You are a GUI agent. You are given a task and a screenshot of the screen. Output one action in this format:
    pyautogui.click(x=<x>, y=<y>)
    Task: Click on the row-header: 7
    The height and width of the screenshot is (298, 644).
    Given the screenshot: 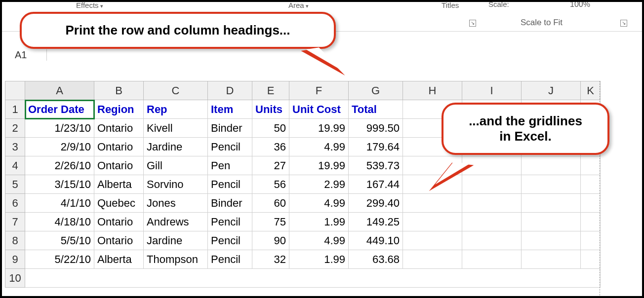 What is the action you would take?
    pyautogui.click(x=15, y=222)
    